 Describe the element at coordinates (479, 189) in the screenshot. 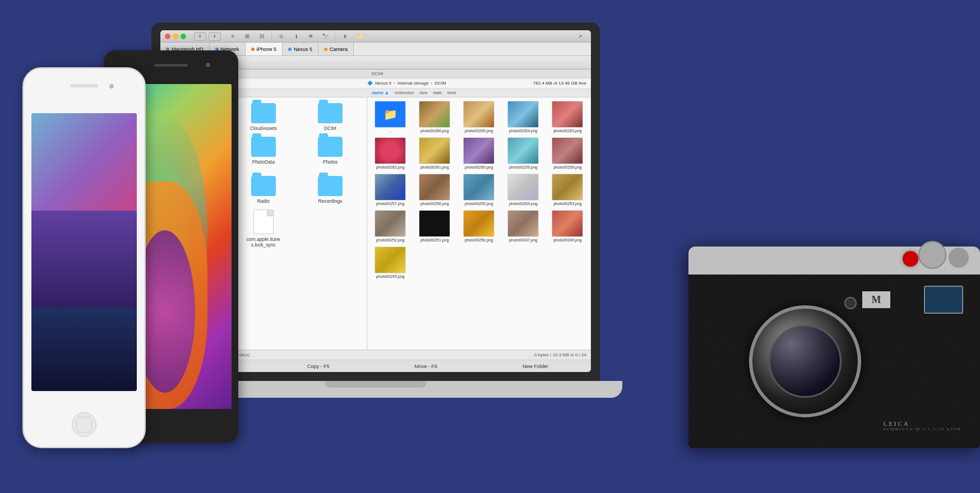

I see `photo-255: photo00255.png` at that location.